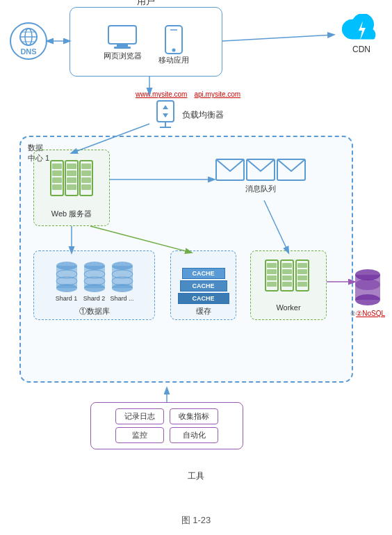 The height and width of the screenshot is (535, 392). What do you see at coordinates (196, 520) in the screenshot?
I see `caption: 图 1-23` at bounding box center [196, 520].